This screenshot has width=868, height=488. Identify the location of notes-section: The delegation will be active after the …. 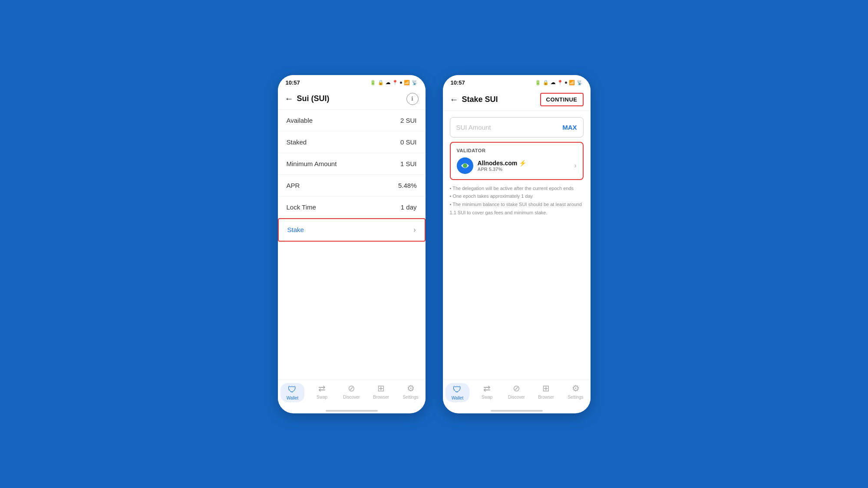
(517, 200).